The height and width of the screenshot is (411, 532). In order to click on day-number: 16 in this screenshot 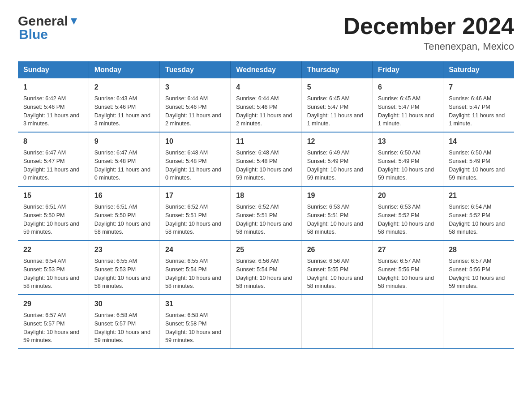, I will do `click(124, 196)`.